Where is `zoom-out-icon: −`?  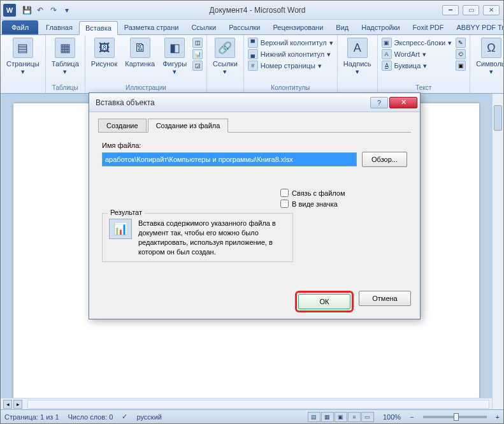 zoom-out-icon: − is located at coordinates (412, 417).